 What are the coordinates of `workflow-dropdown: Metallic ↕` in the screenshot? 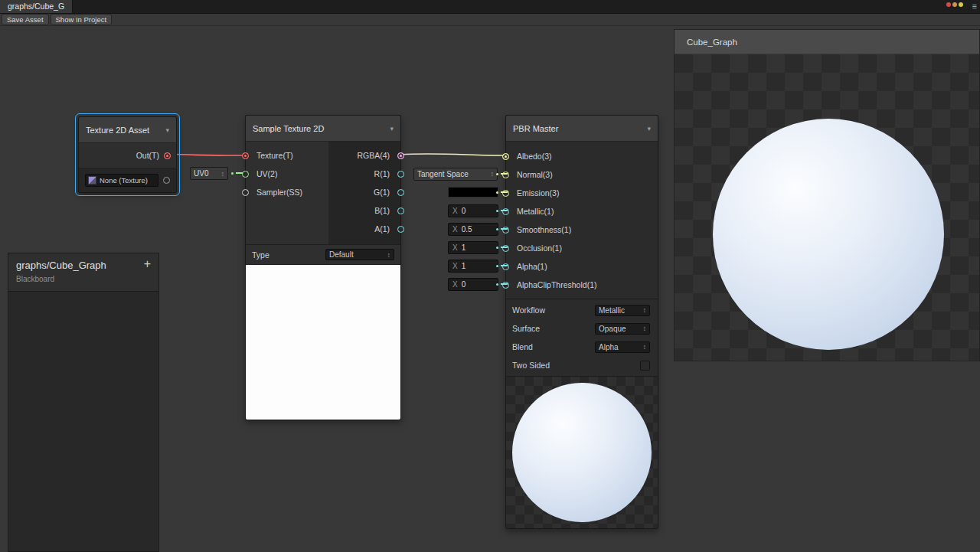 It's located at (622, 311).